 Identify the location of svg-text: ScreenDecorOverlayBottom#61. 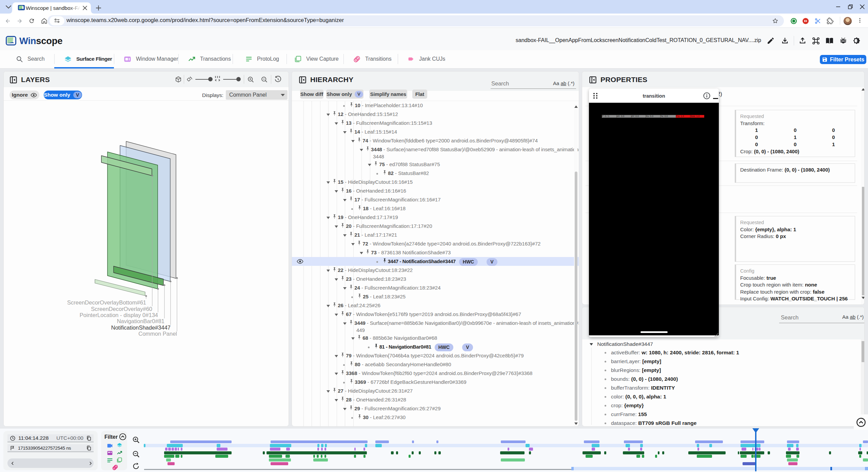
(106, 302).